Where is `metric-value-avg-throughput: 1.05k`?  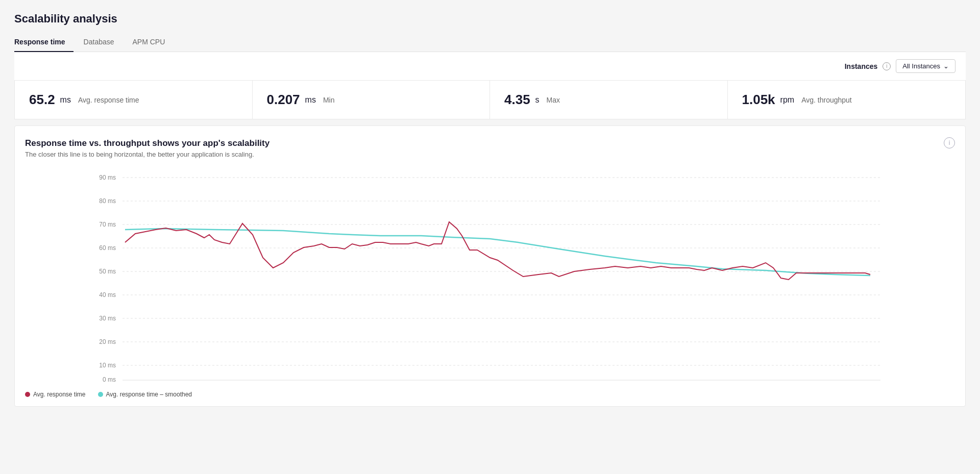 metric-value-avg-throughput: 1.05k is located at coordinates (758, 100).